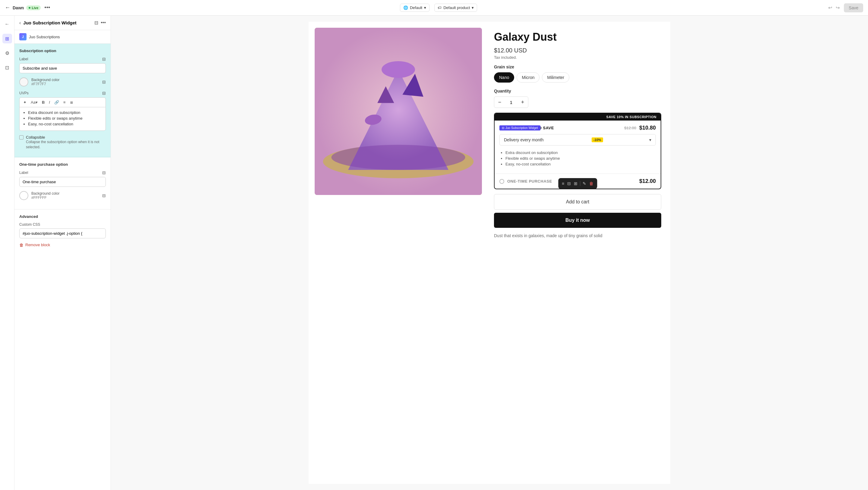 The image size is (868, 490). I want to click on product-image, so click(398, 111).